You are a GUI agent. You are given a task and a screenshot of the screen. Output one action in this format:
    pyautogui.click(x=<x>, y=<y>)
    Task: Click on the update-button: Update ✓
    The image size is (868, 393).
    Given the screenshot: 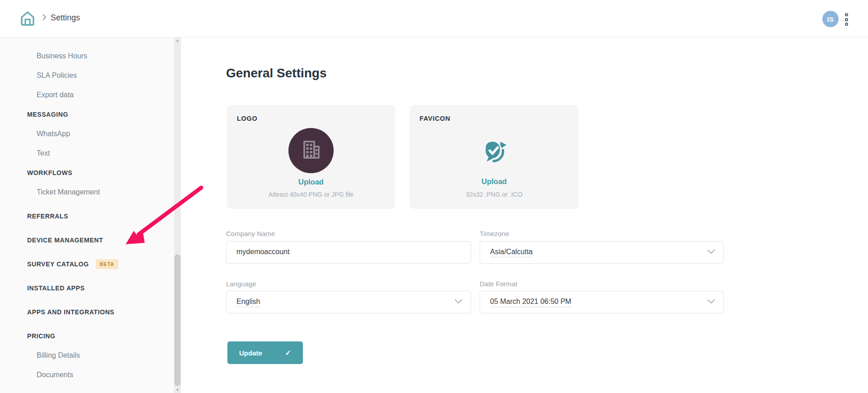 What is the action you would take?
    pyautogui.click(x=265, y=353)
    